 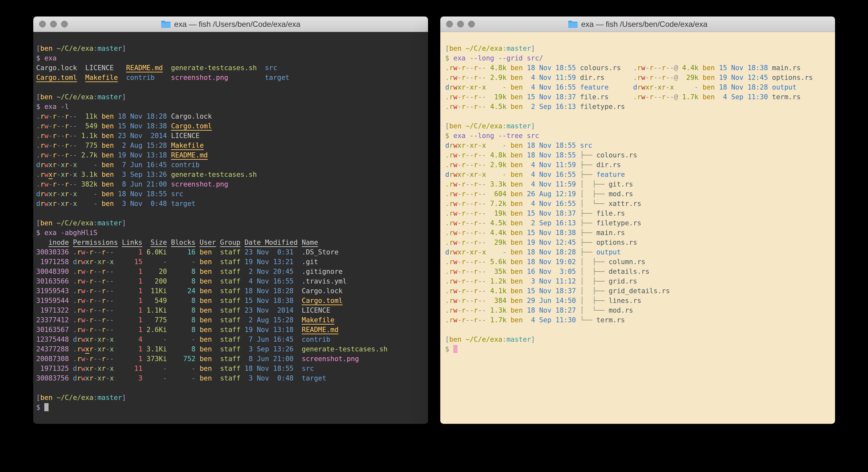 I want to click on terminal-line: .rw-r--r-- 604 ben 26 Aug 12:19 │ ├── mo…, so click(x=639, y=194).